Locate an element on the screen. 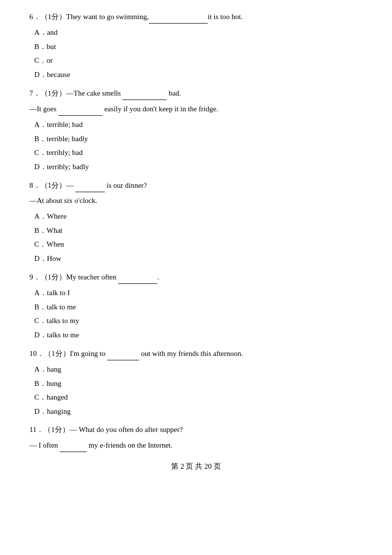  q7-option-a: A．terrible; bad is located at coordinates (196, 125).